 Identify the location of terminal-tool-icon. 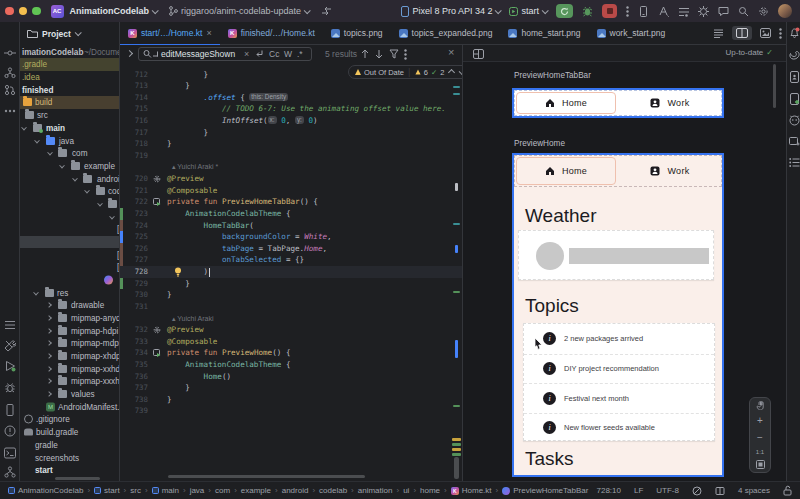
(10, 453).